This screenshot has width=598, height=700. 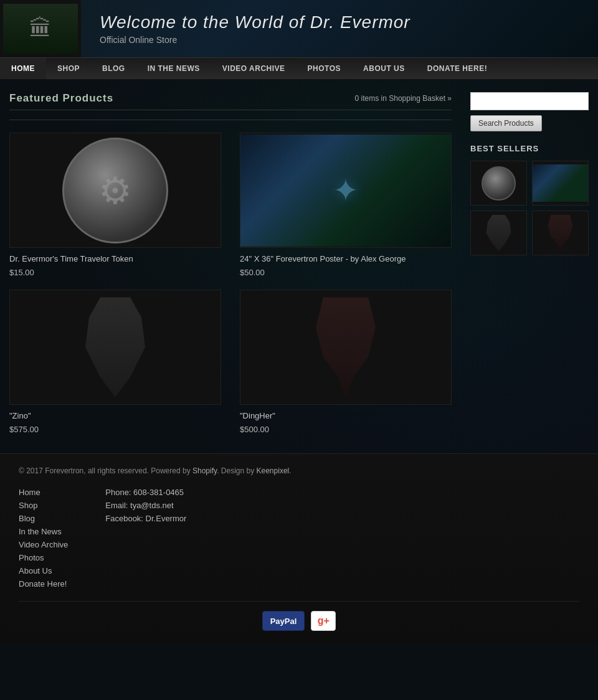 What do you see at coordinates (561, 183) in the screenshot?
I see `bs-img-poster` at bounding box center [561, 183].